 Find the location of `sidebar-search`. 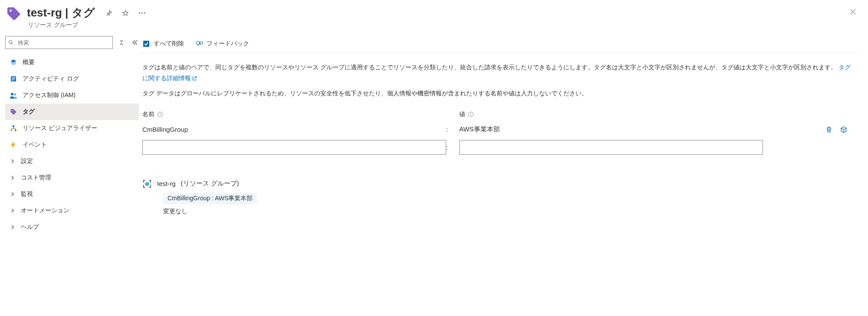

sidebar-search is located at coordinates (59, 42).